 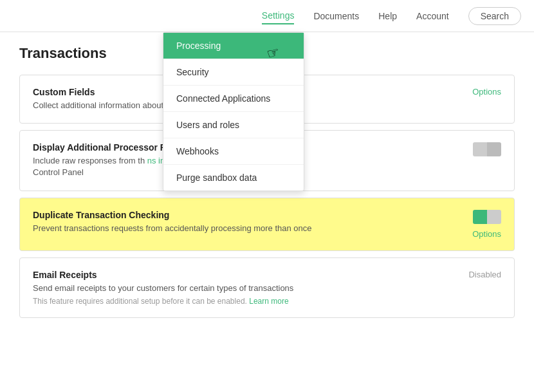 What do you see at coordinates (267, 224) in the screenshot?
I see `duplicate-transaction-inner: Duplicate Transaction Checking Prevent t…` at bounding box center [267, 224].